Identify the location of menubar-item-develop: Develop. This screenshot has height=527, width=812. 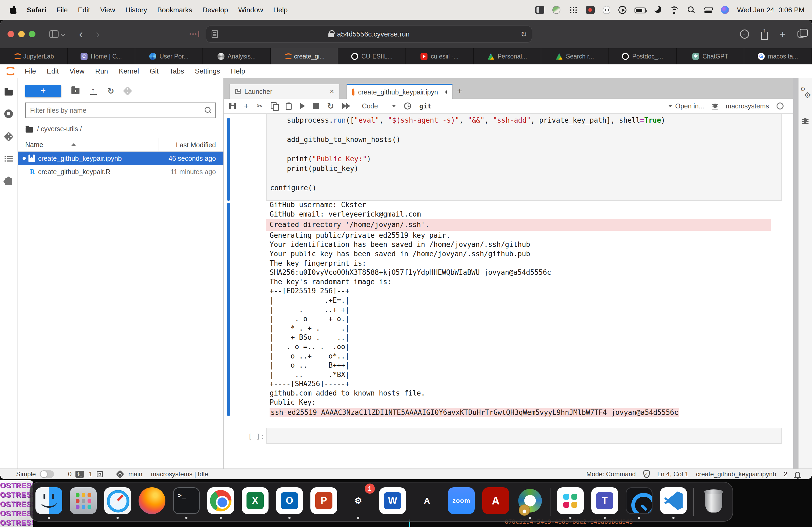
(215, 10).